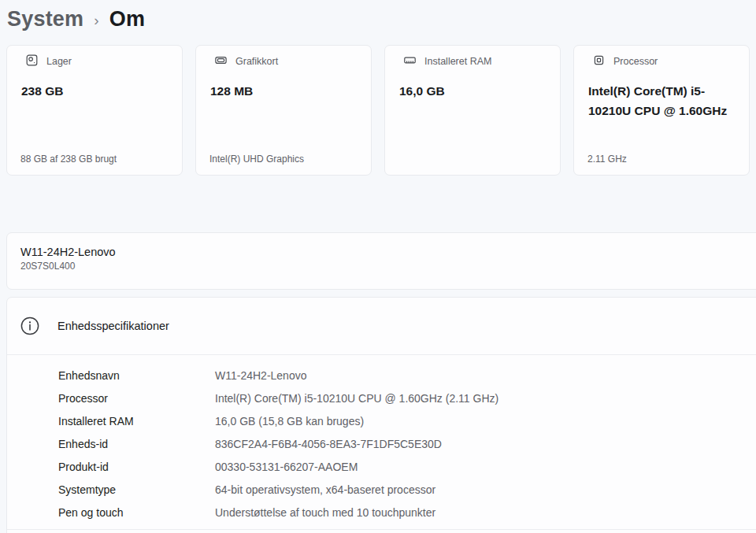 This screenshot has width=756, height=533. Describe the element at coordinates (284, 110) in the screenshot. I see `gpu-card: Grafikkort 128 MB Intel(R) UHD Graphics` at that location.